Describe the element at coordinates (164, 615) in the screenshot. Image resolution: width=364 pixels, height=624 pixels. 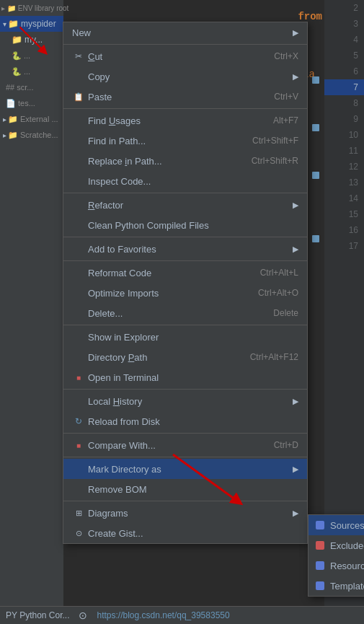
I see `status-url: https://blog.csdn.net/qq_39583550` at that location.